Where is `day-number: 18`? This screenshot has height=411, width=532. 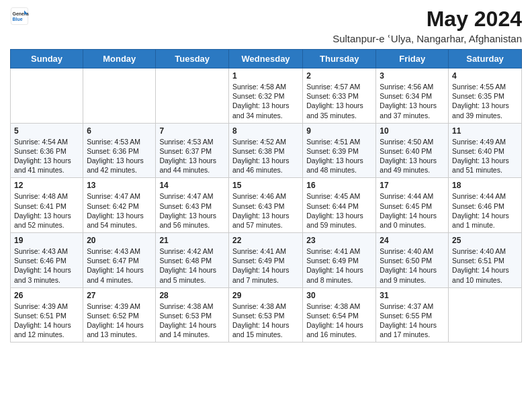
day-number: 18 is located at coordinates (485, 185).